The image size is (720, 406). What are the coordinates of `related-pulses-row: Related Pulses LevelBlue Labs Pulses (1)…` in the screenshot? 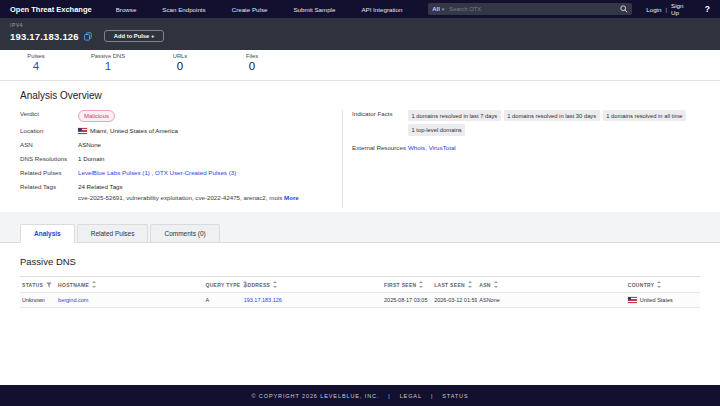 It's located at (181, 174).